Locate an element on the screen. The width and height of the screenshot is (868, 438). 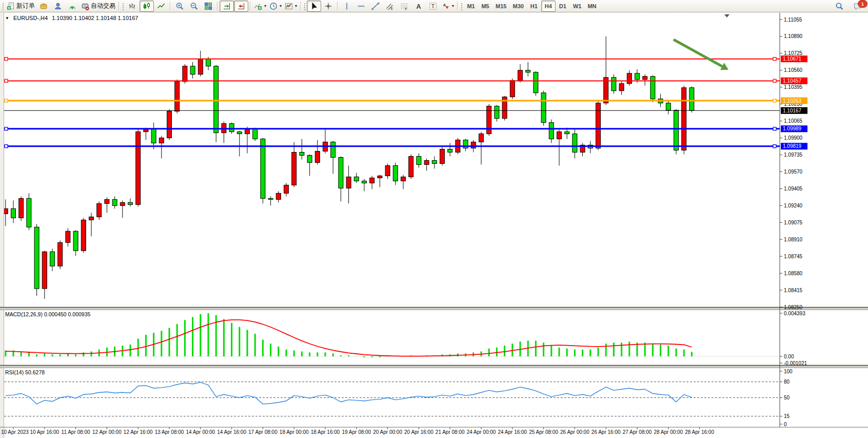
tf-m15: M15 is located at coordinates (501, 6).